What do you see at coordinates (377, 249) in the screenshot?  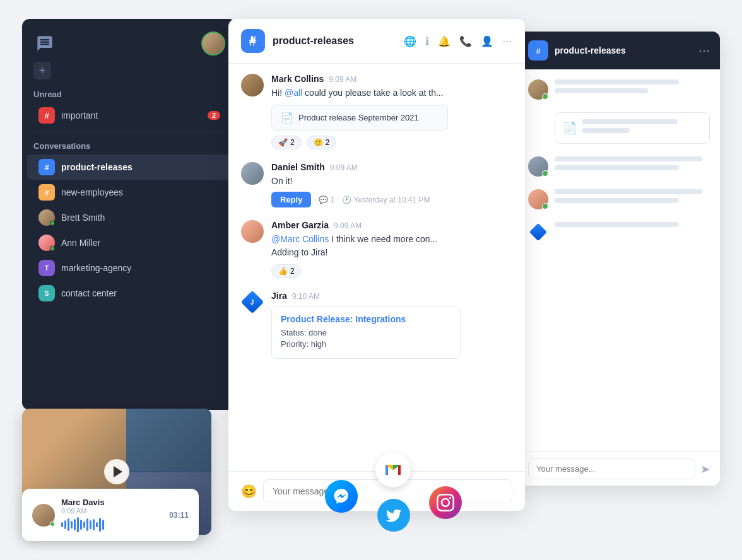 I see `message-amber-garzia: Amber Garzia 9:09 AM @Marc Collins I thi…` at bounding box center [377, 249].